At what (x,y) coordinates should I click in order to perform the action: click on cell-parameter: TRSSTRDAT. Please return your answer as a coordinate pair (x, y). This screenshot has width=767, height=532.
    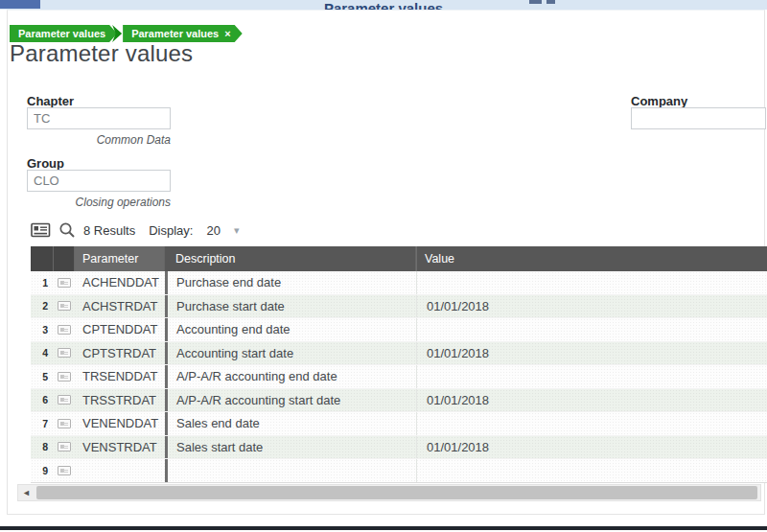
    Looking at the image, I should click on (120, 401).